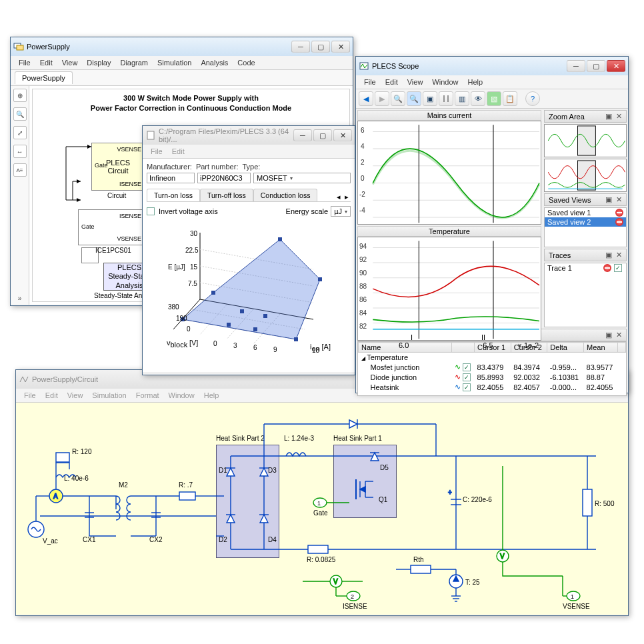 The image size is (644, 644). I want to click on pane-traces: Traces▣✕, so click(585, 255).